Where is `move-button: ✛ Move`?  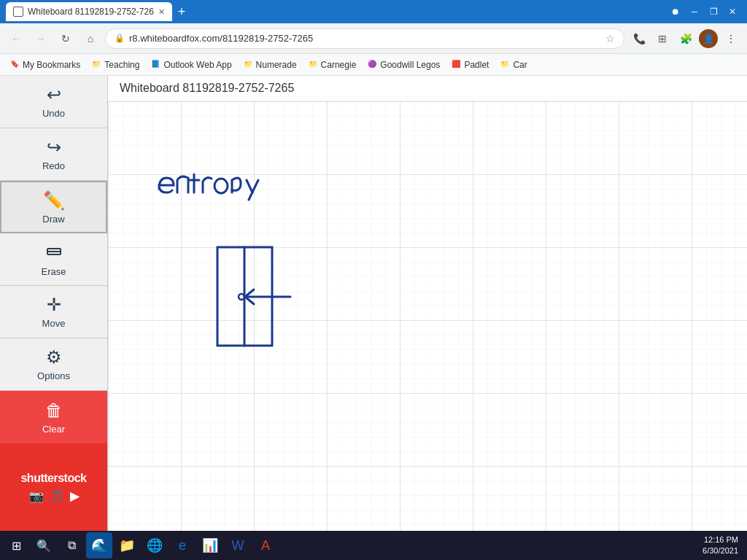
move-button: ✛ Move is located at coordinates (54, 312).